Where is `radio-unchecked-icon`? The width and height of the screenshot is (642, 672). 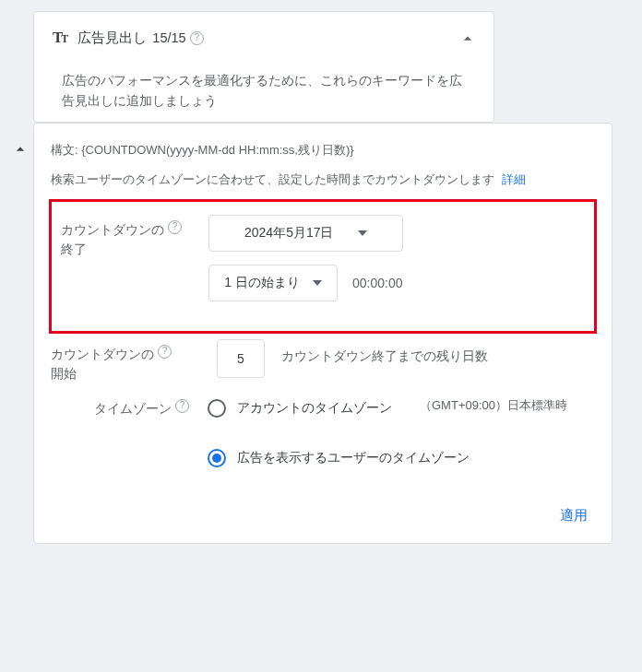
radio-unchecked-icon is located at coordinates (217, 408).